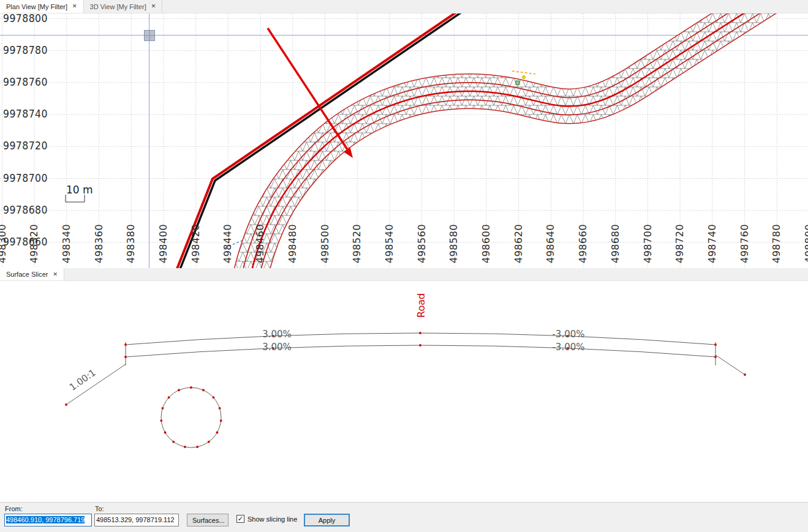  I want to click on view-tab-bar: Plan View [My Filter] ✕ 3D View [My Filt…, so click(404, 7).